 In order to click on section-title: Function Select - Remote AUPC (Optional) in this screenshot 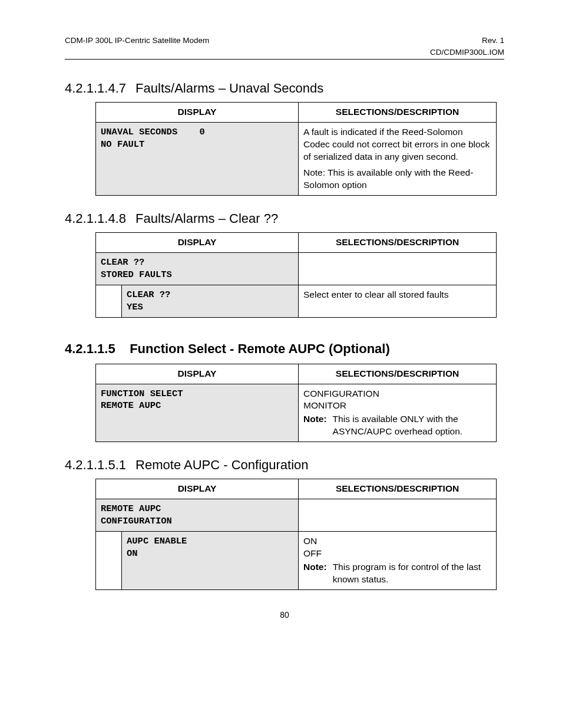, I will do `click(260, 349)`.